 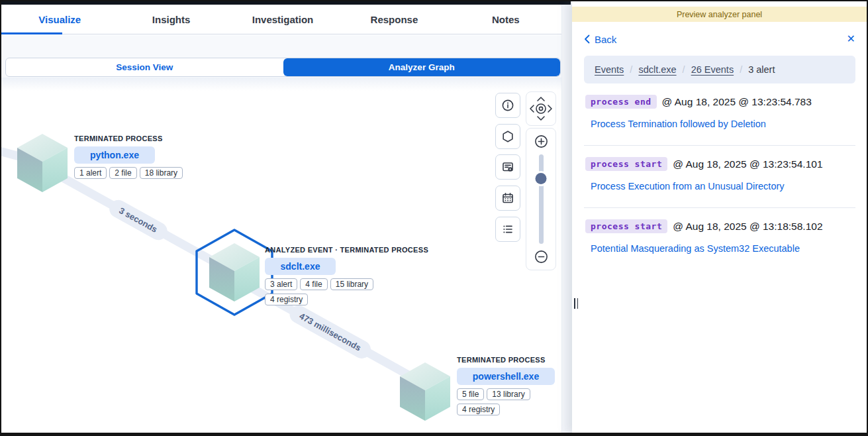 I want to click on tab-notes: Notes, so click(x=506, y=19).